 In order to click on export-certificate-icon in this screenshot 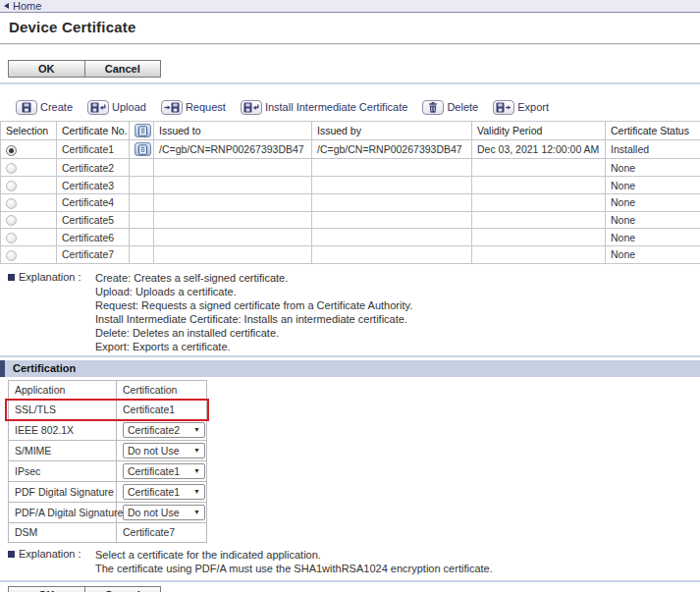, I will do `click(504, 108)`.